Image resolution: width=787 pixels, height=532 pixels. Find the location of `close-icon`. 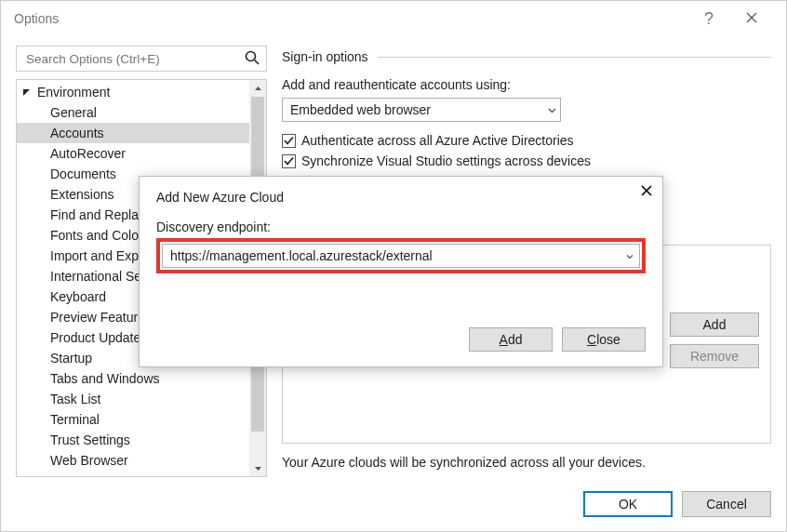

close-icon is located at coordinates (752, 19).